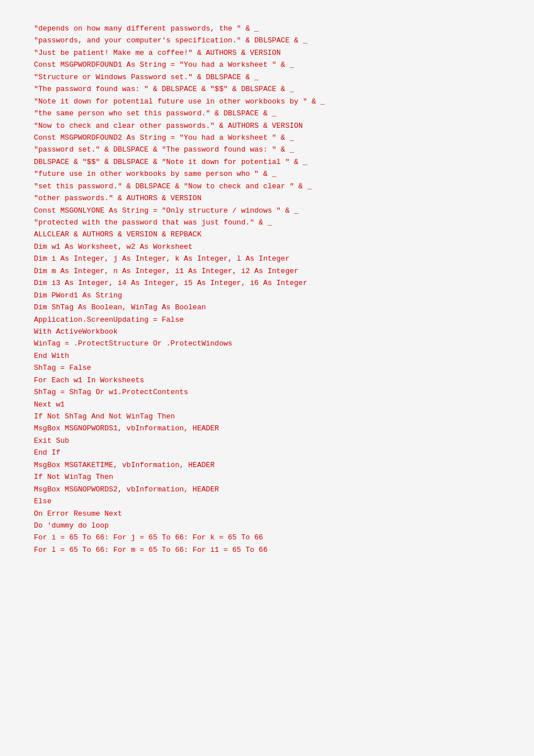 The width and height of the screenshot is (534, 756). I want to click on code-line: With ActiveWorkbook, so click(267, 331).